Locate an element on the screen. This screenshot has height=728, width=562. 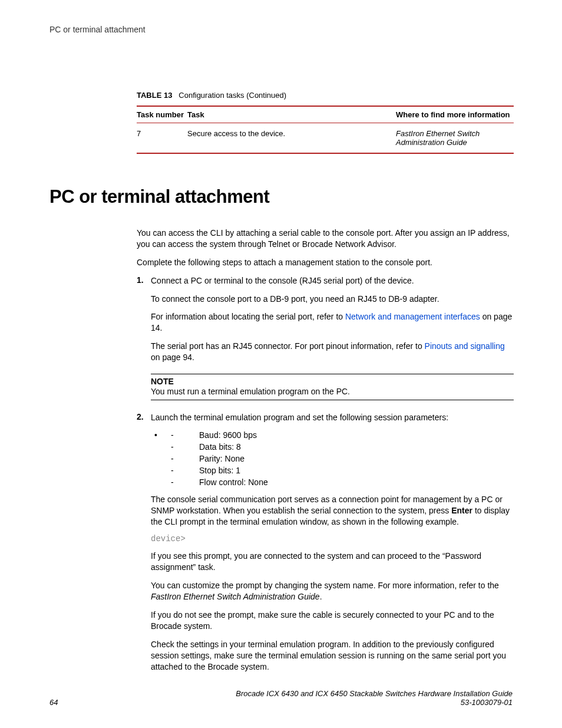
table-block: TABLE 13 Configuration tasks (Continued)… is located at coordinates (325, 123).